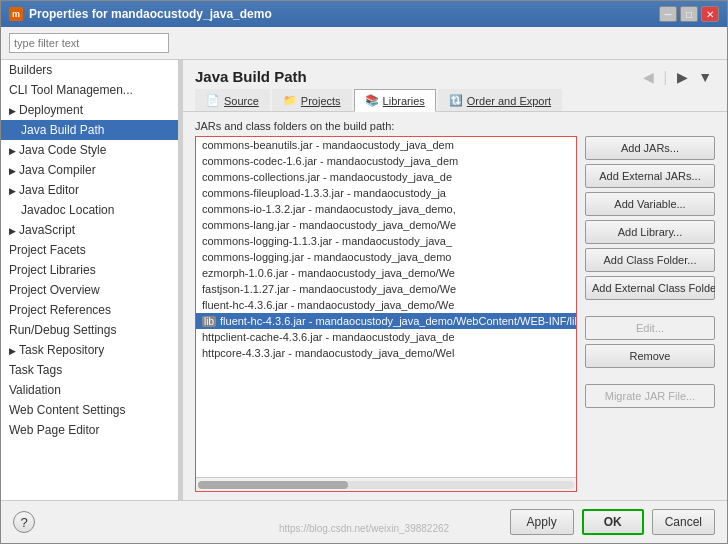  What do you see at coordinates (90, 230) in the screenshot?
I see `sidebar-item-javascript: ▶JavaScript` at bounding box center [90, 230].